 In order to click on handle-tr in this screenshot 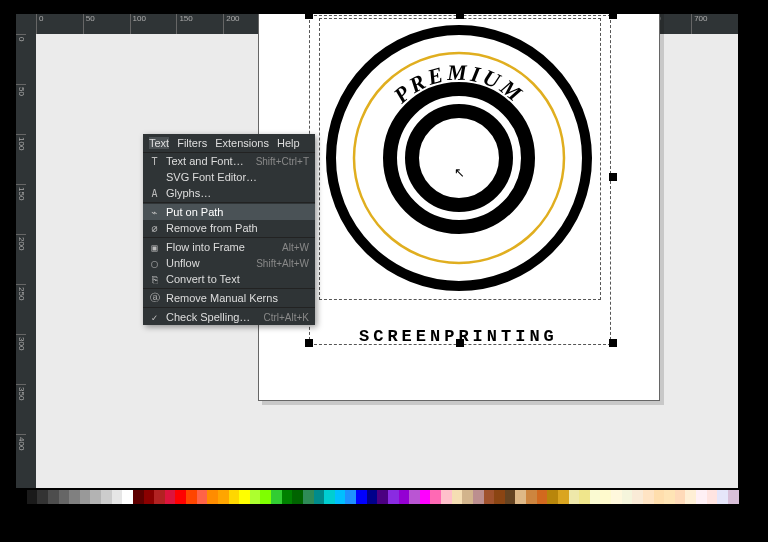, I will do `click(613, 16)`.